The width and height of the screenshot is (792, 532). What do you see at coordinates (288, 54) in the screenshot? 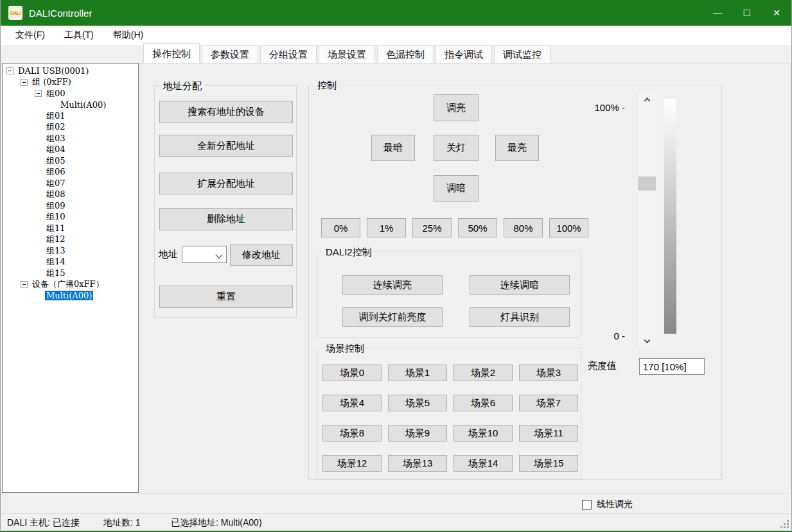
I see `tab: 分组设置` at bounding box center [288, 54].